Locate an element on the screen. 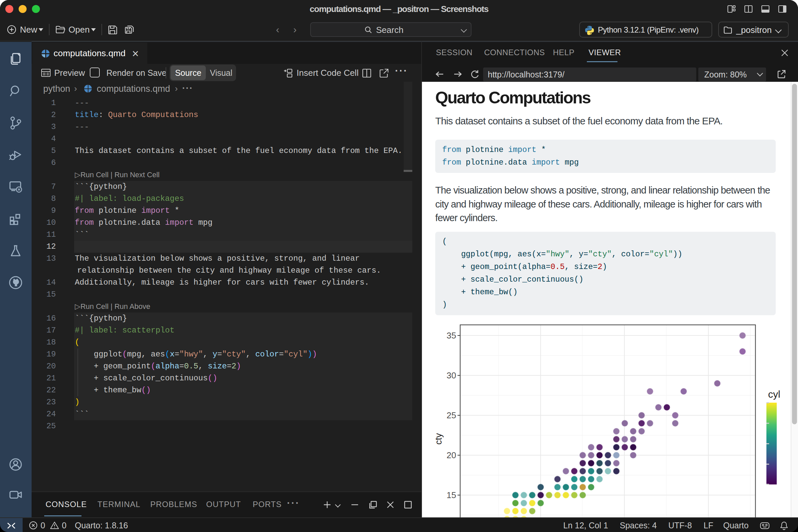 This screenshot has height=532, width=798. svg-text: 25 is located at coordinates (451, 415).